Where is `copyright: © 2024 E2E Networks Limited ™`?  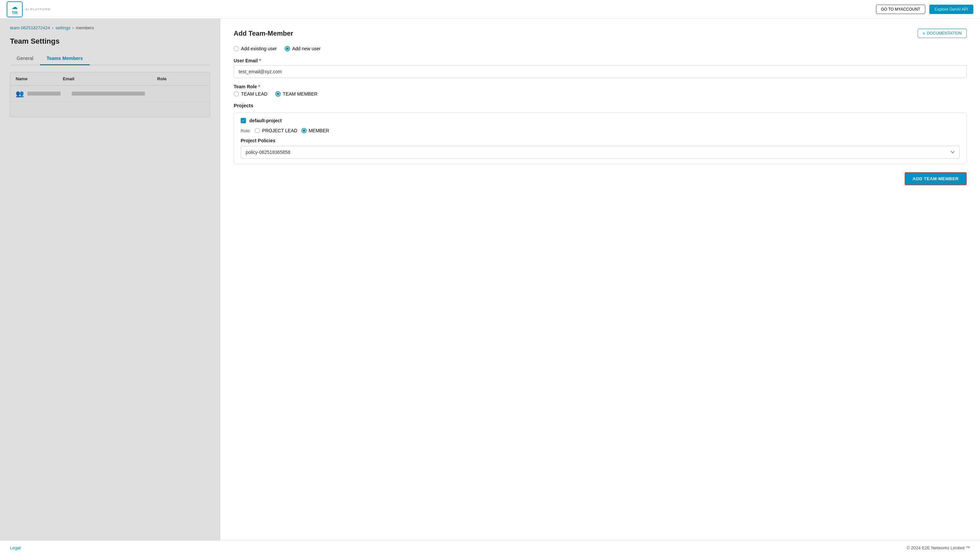 copyright: © 2024 E2E Networks Limited ™ is located at coordinates (938, 548).